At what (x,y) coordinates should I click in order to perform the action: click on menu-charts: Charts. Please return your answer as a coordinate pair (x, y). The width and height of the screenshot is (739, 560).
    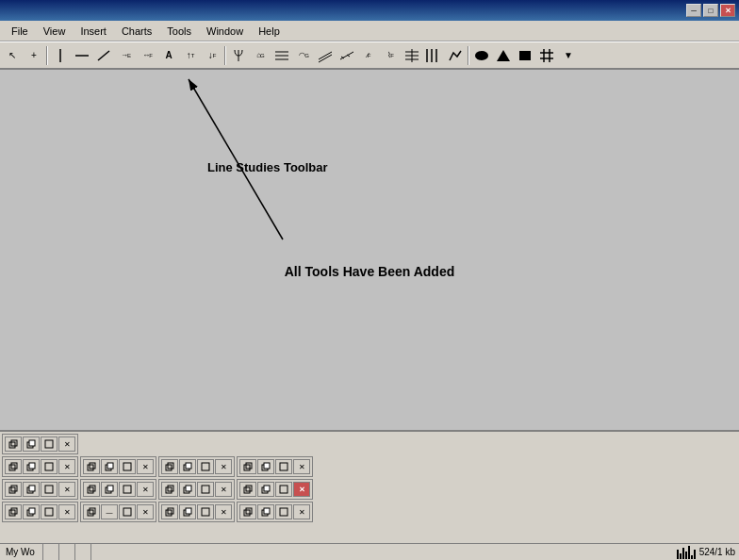
    Looking at the image, I should click on (137, 31).